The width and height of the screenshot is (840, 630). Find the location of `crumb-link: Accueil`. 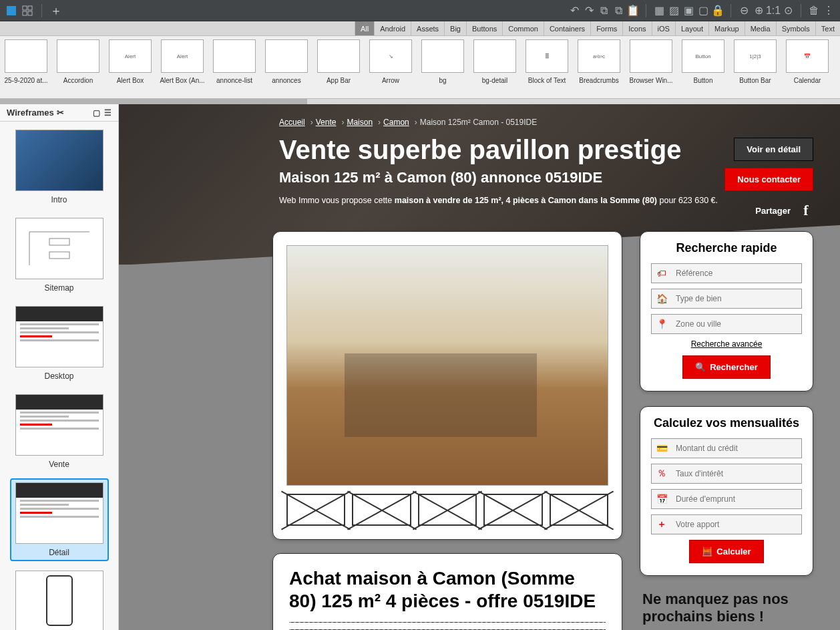

crumb-link: Accueil is located at coordinates (292, 122).